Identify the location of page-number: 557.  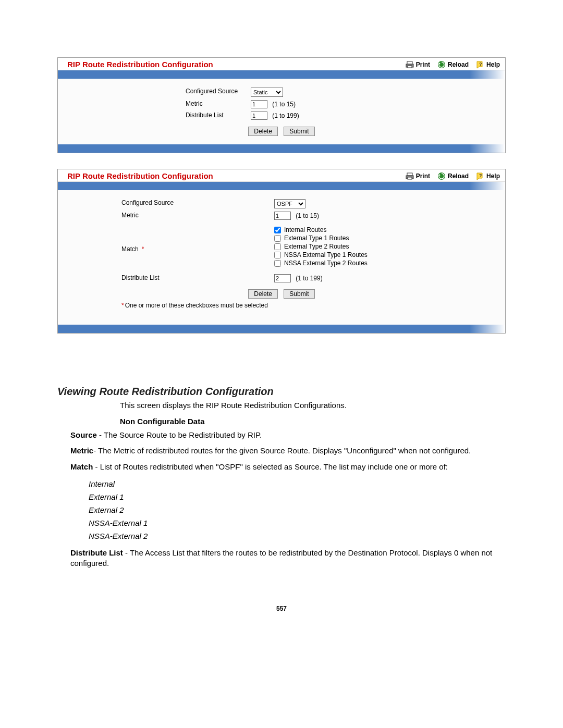
(282, 593).